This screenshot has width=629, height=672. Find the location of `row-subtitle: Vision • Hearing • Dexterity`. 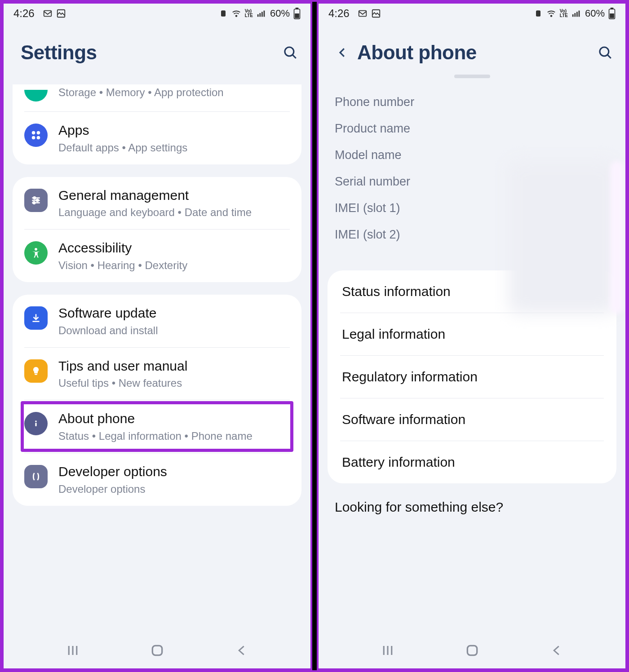

row-subtitle: Vision • Hearing • Dexterity is located at coordinates (174, 265).